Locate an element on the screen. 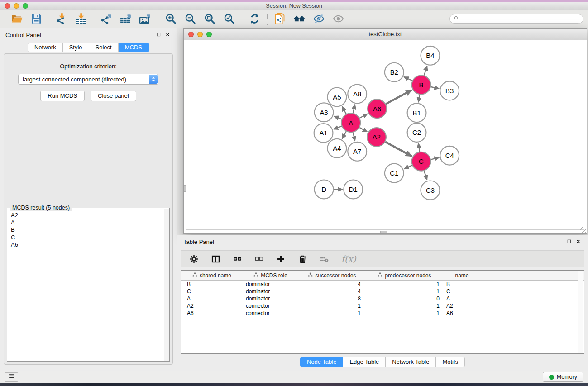 Image resolution: width=588 pixels, height=386 pixels. open-session-icon is located at coordinates (17, 19).